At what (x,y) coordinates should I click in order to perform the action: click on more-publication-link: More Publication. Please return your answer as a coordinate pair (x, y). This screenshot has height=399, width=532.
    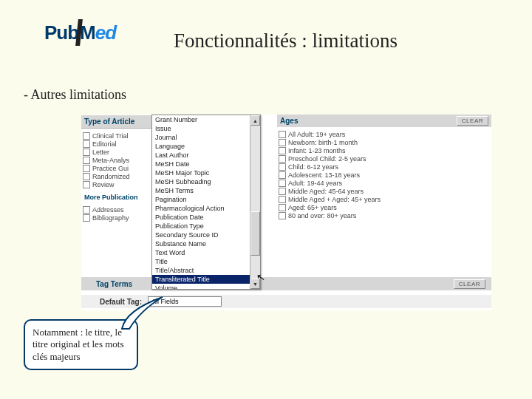
    Looking at the image, I should click on (117, 197).